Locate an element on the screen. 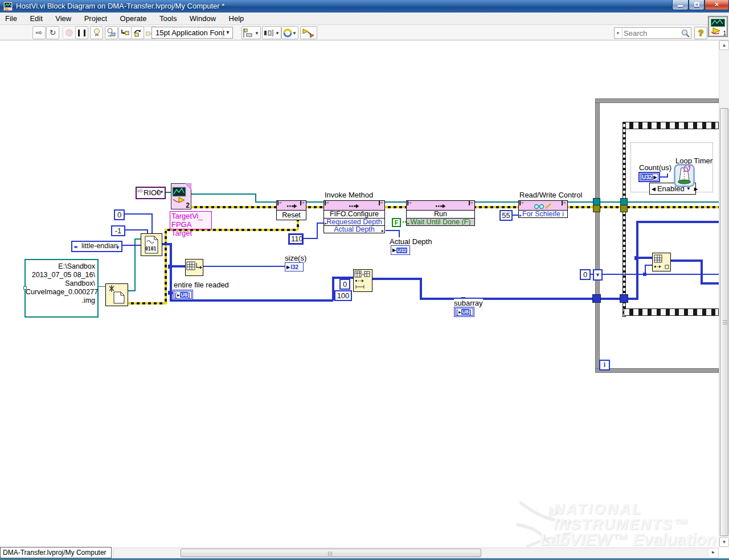  scroll-right-button: ► is located at coordinates (713, 553).